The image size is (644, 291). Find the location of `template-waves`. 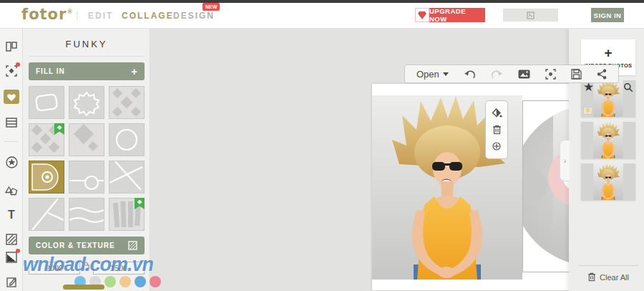

template-waves is located at coordinates (87, 214).